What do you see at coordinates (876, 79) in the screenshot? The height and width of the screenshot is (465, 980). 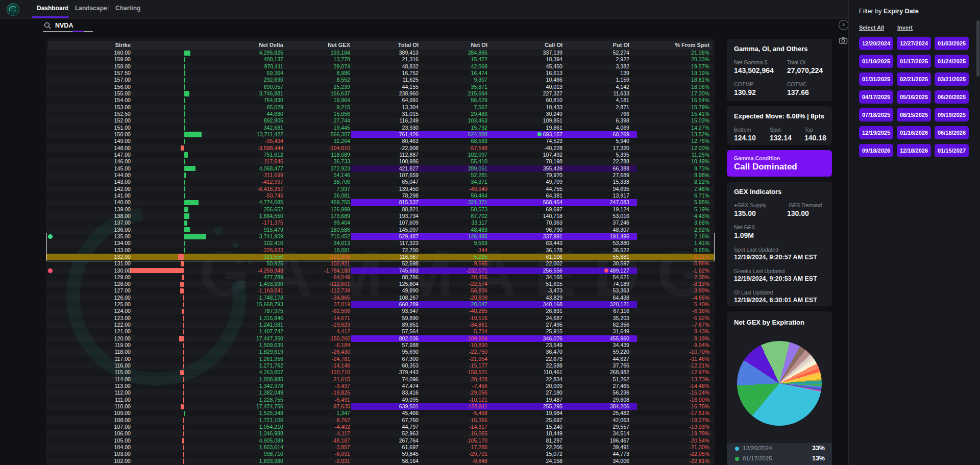 I see `expiry-date-button: 01/31/2025` at bounding box center [876, 79].